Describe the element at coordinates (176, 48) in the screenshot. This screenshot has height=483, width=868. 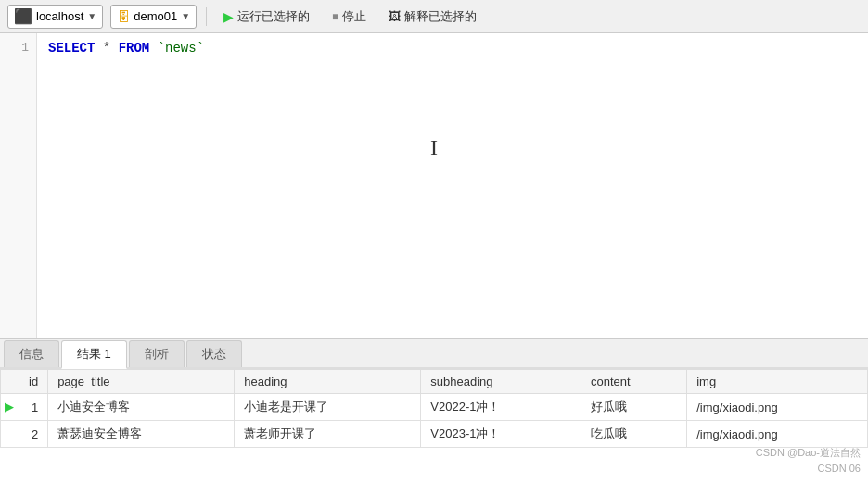
I see `sql-table-name: `news`` at that location.